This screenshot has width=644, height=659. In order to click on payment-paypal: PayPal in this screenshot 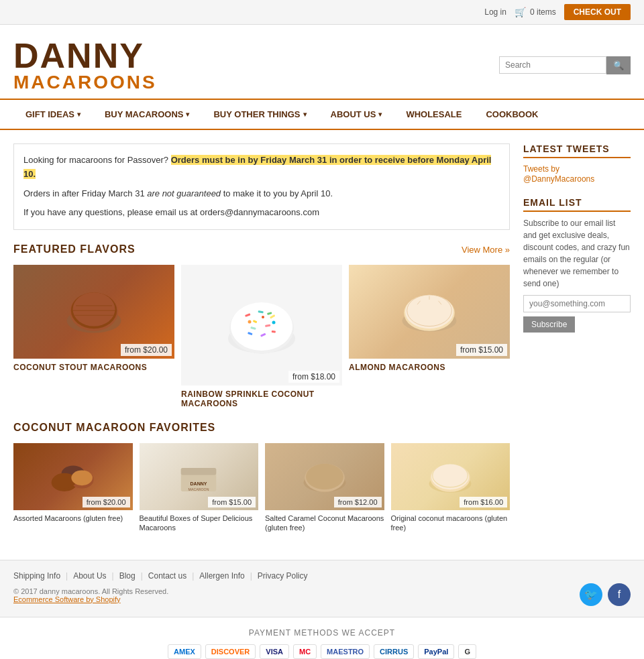, I will do `click(436, 652)`.